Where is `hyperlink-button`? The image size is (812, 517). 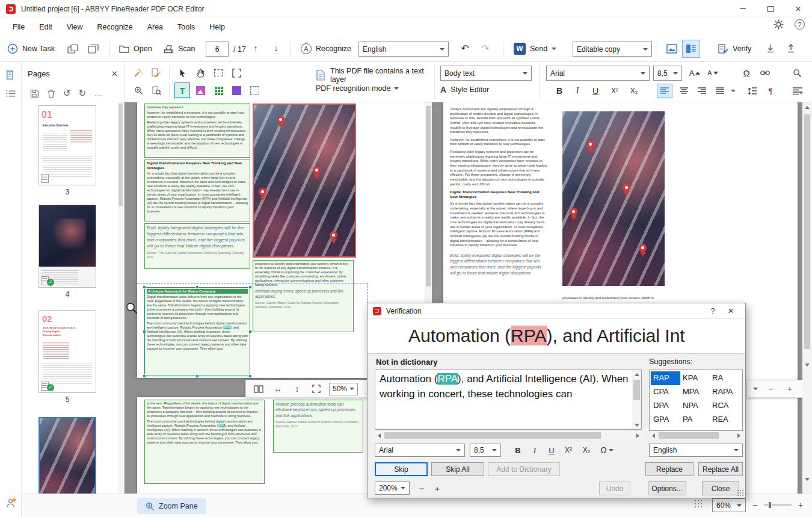
hyperlink-button is located at coordinates (765, 73).